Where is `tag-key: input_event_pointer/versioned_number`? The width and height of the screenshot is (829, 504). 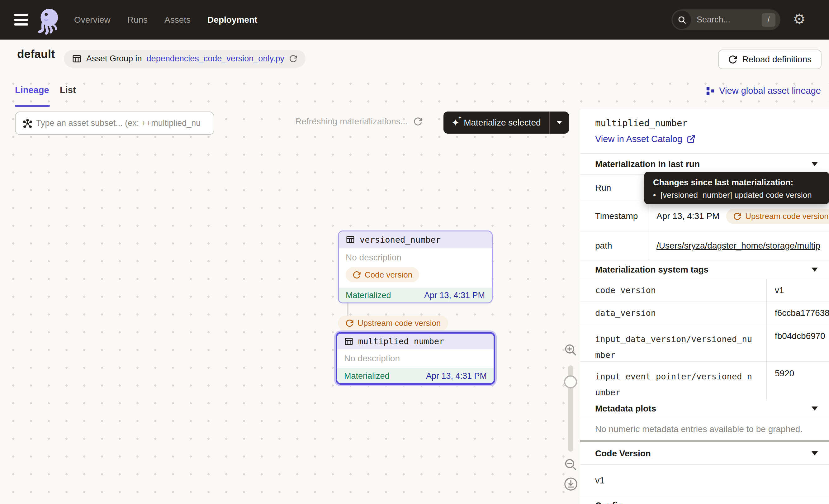 tag-key: input_event_pointer/versioned_number is located at coordinates (673, 381).